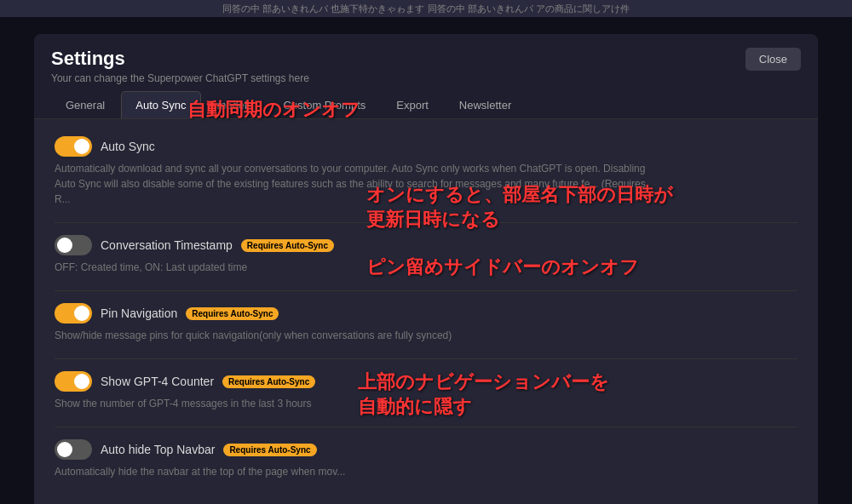 This screenshot has height=504, width=852. Describe the element at coordinates (128, 146) in the screenshot. I see `auto-sync-label: Auto Sync` at that location.